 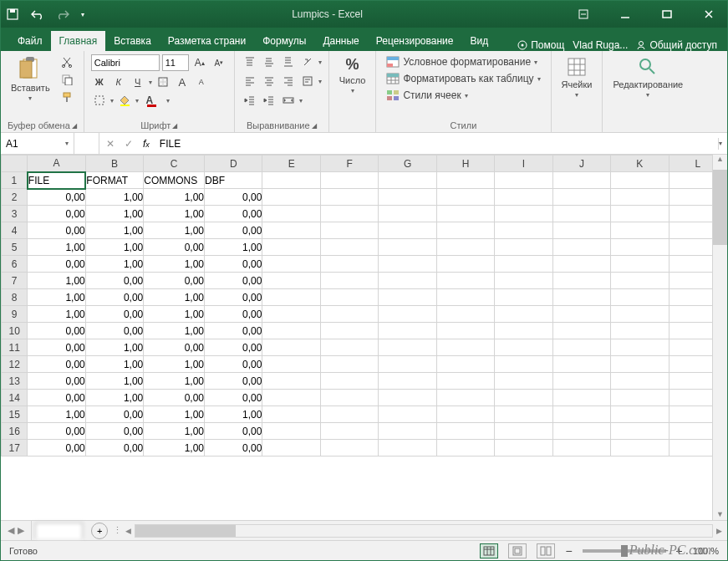 I want to click on row-header: 10, so click(x=15, y=331).